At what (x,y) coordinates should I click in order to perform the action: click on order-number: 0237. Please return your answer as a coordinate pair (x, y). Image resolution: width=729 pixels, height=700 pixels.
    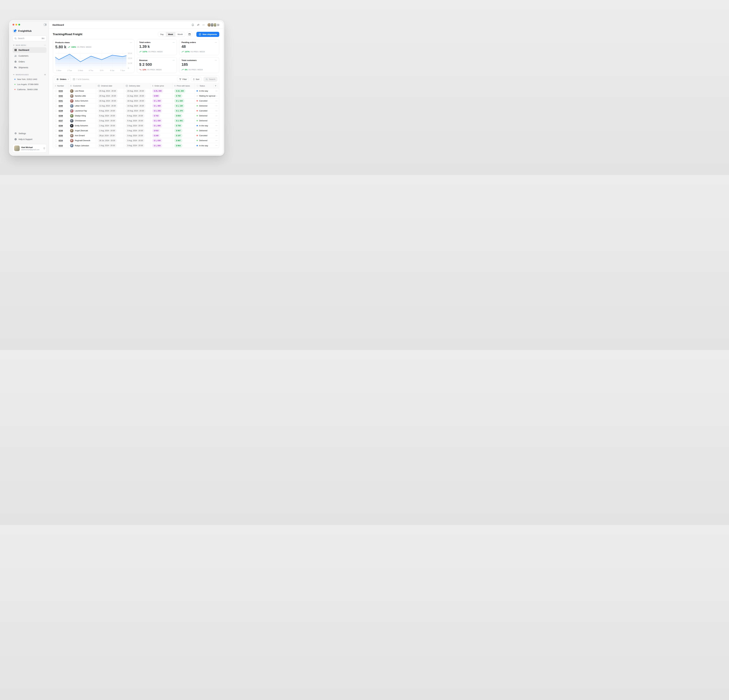
    Looking at the image, I should click on (61, 121).